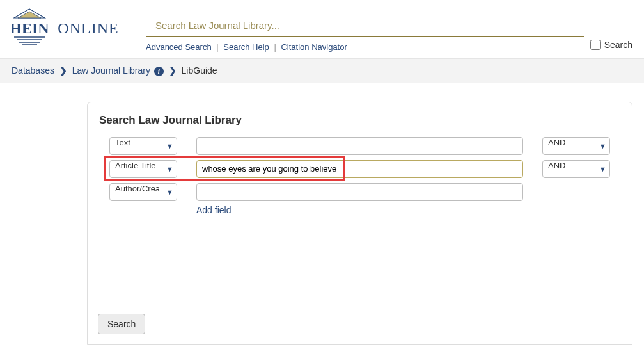 The image size is (644, 356). What do you see at coordinates (214, 210) in the screenshot?
I see `add-field-link: Add field` at bounding box center [214, 210].